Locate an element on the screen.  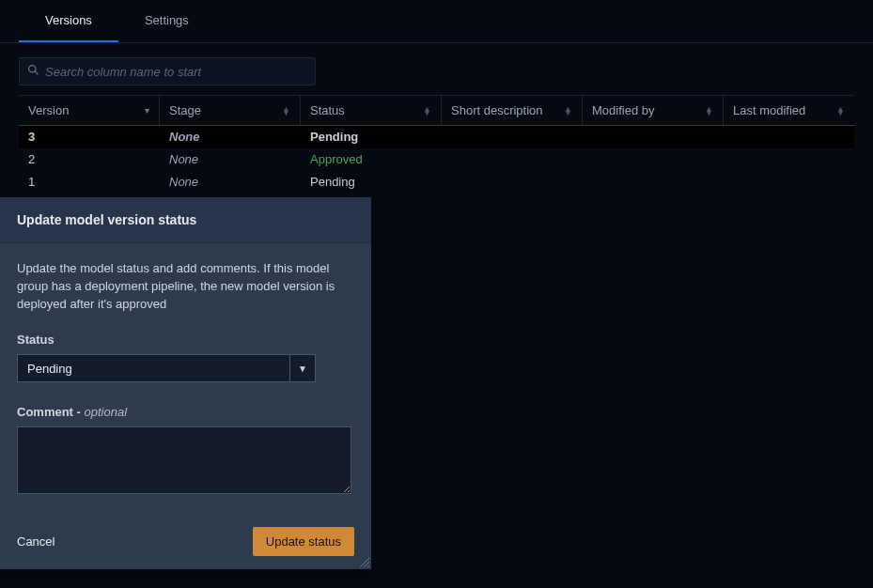
tab-versions: Versions is located at coordinates (69, 21).